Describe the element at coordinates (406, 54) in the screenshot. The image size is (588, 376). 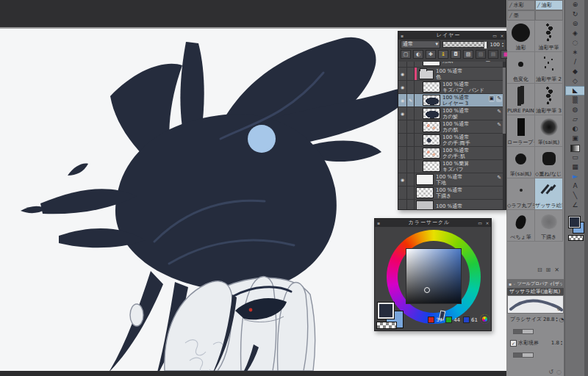
I see `brush-area-icon: ▢` at that location.